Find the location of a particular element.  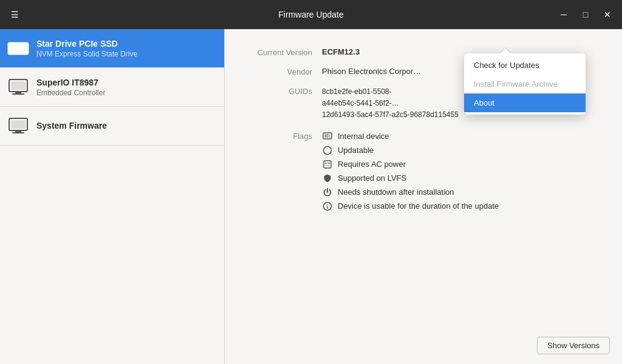

superio-name: SuperIO IT8987 is located at coordinates (126, 83).